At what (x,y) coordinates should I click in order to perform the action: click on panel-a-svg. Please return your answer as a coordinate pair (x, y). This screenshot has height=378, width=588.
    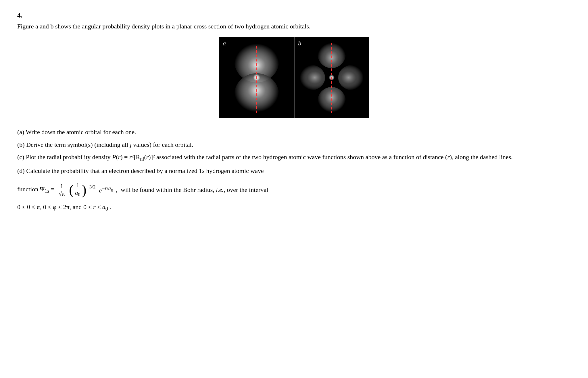
    Looking at the image, I should click on (257, 78).